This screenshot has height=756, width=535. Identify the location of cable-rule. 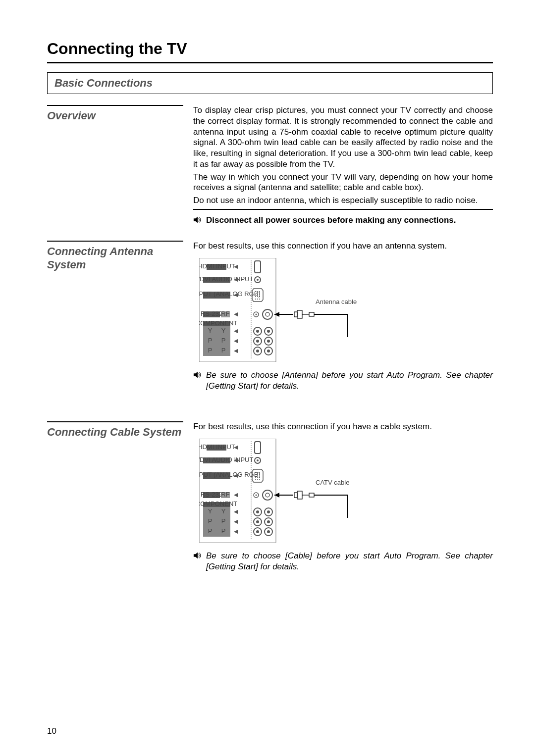
(115, 422).